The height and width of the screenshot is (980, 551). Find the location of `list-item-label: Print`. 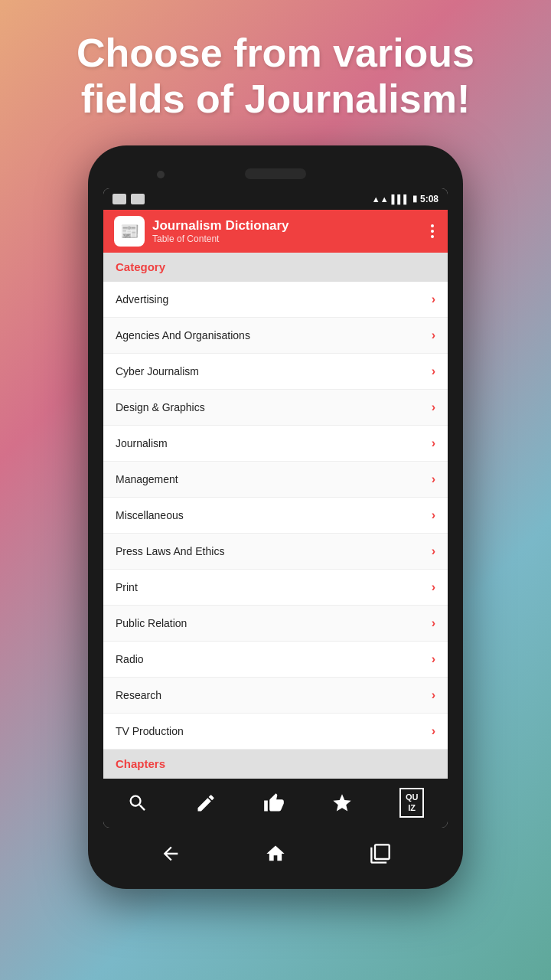

list-item-label: Print is located at coordinates (127, 587).